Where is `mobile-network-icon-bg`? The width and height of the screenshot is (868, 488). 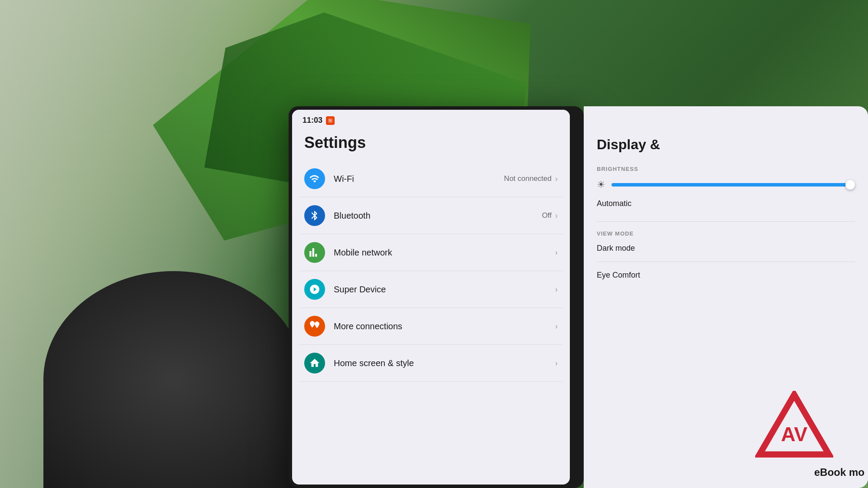 mobile-network-icon-bg is located at coordinates (315, 252).